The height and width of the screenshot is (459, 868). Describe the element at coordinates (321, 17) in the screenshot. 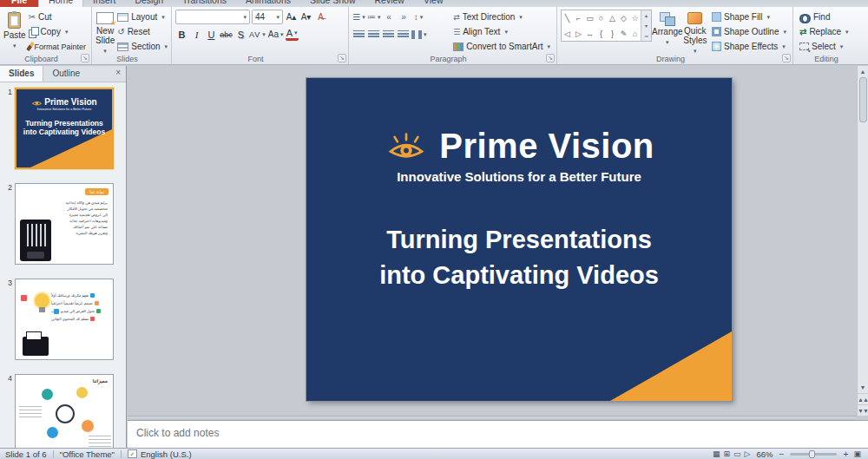

I see `clear-formatting-button: A̶` at that location.